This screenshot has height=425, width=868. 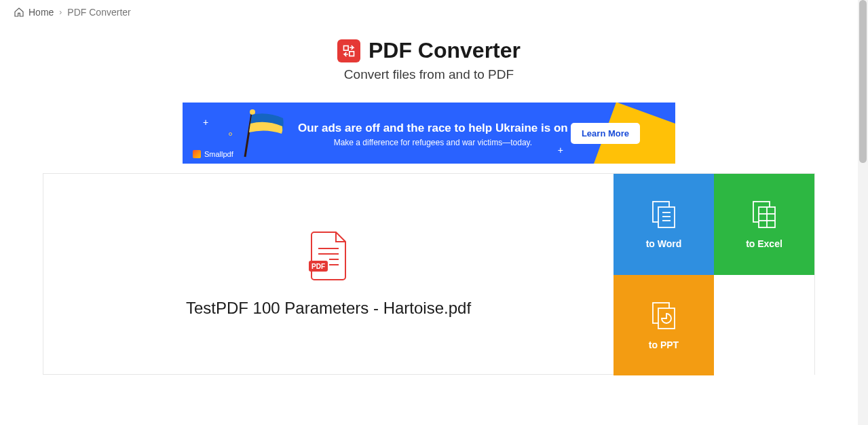 I want to click on decoration-dot, so click(x=231, y=134).